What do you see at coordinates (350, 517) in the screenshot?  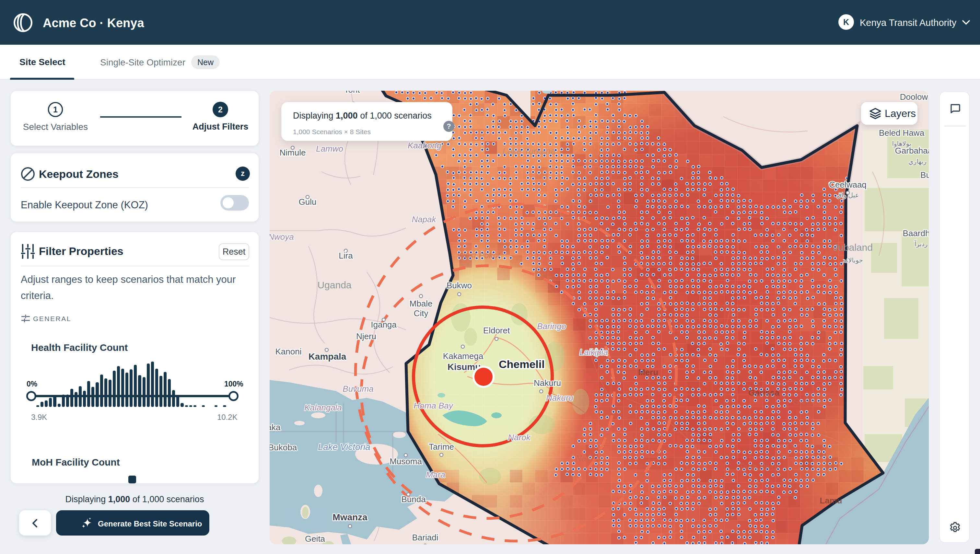 I see `svg-text: Mwanza` at bounding box center [350, 517].